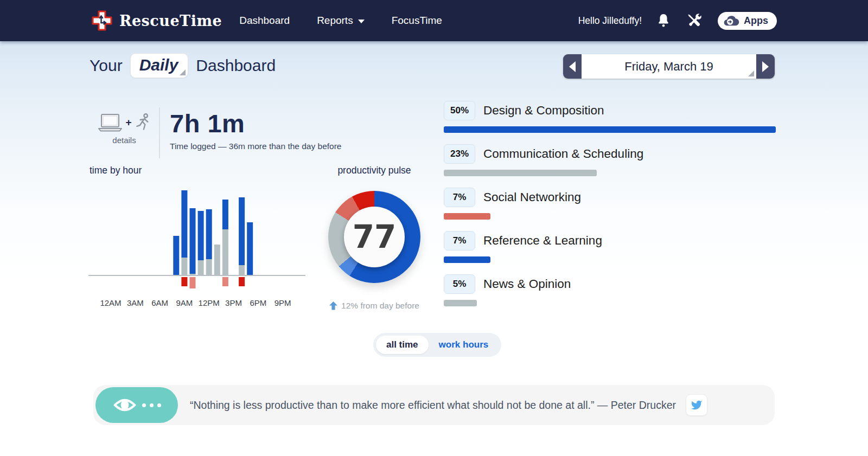 The image size is (868, 456). Describe the element at coordinates (209, 303) in the screenshot. I see `x-axis-label: 12PM` at that location.